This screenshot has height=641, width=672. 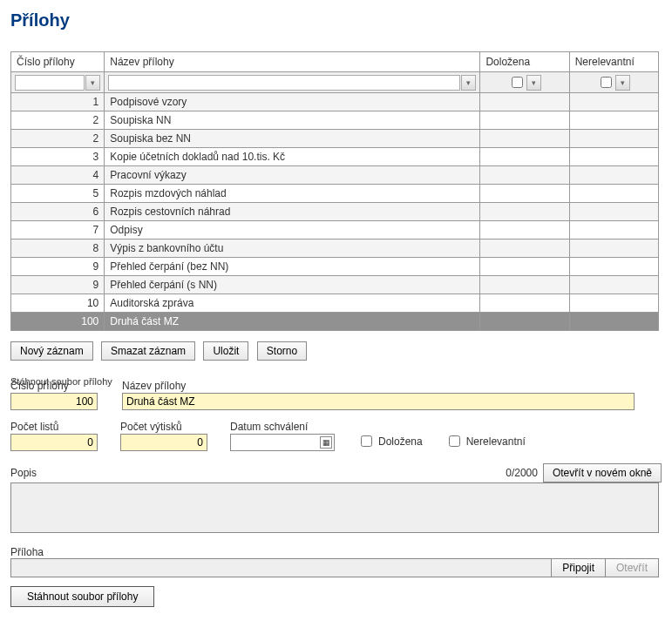 I want to click on cislo-label: Číslo přílohy, so click(x=54, y=386).